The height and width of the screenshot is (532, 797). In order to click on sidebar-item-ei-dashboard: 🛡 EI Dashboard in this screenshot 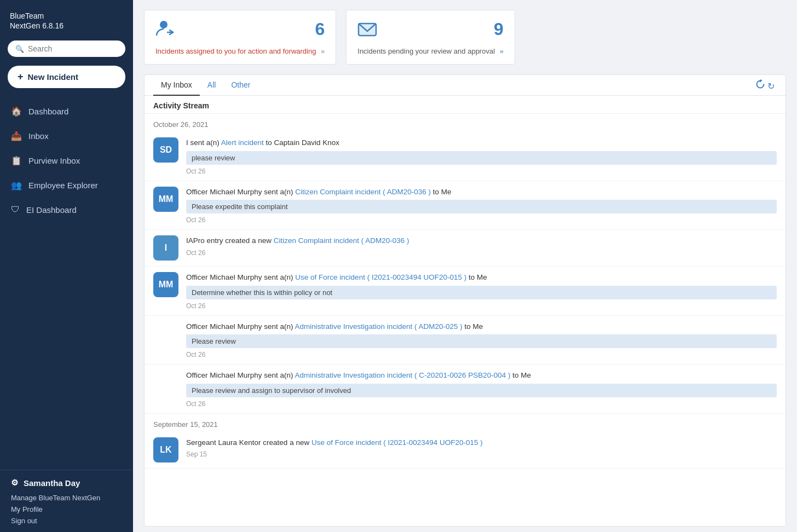, I will do `click(67, 210)`.